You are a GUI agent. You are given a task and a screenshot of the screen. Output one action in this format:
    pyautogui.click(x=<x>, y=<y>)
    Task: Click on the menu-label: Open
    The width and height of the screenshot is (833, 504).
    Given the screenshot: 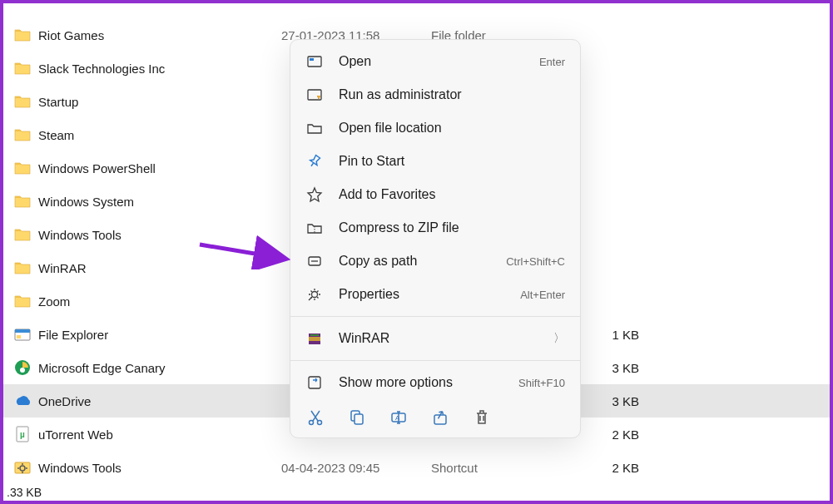 What is the action you would take?
    pyautogui.click(x=431, y=62)
    